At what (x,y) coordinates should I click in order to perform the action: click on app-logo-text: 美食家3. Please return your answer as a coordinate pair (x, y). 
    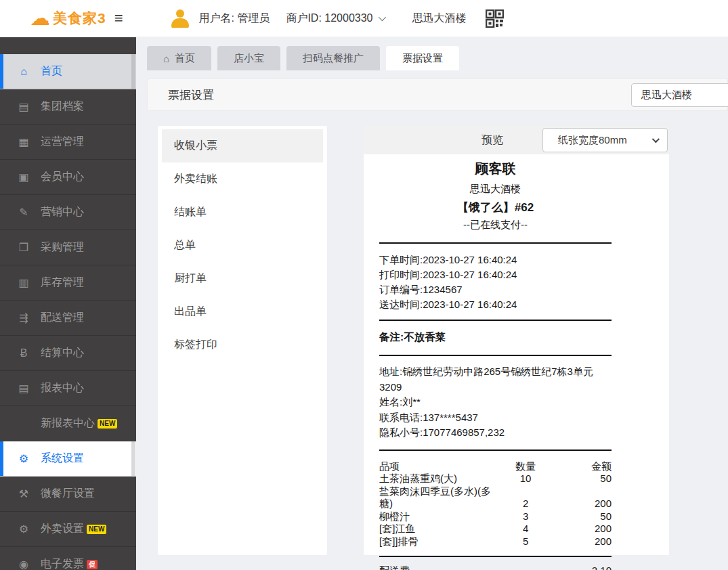
    Looking at the image, I should click on (80, 18).